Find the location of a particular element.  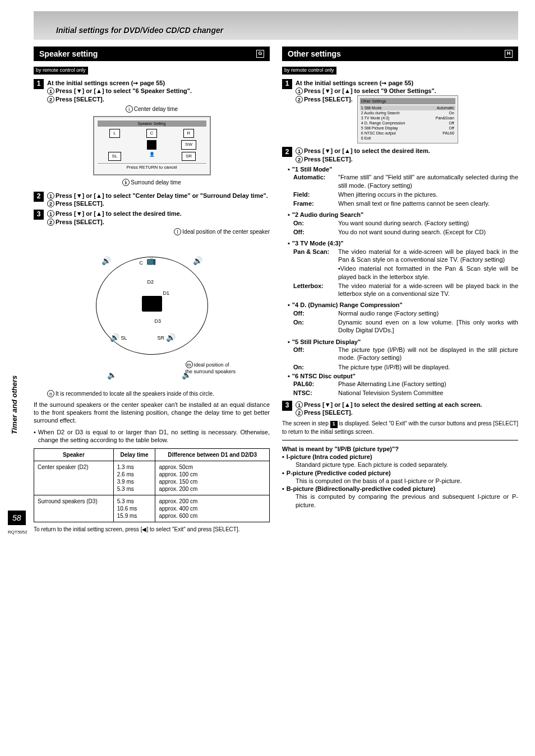

other-settings-osd: Other Settings 1 Still ModeAutomatic 2 A… is located at coordinates (408, 120).